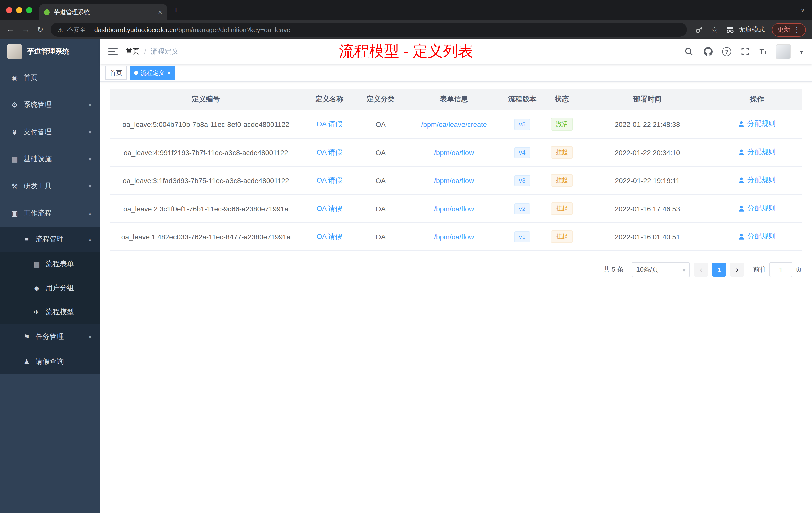  I want to click on version-badge: v4, so click(522, 152).